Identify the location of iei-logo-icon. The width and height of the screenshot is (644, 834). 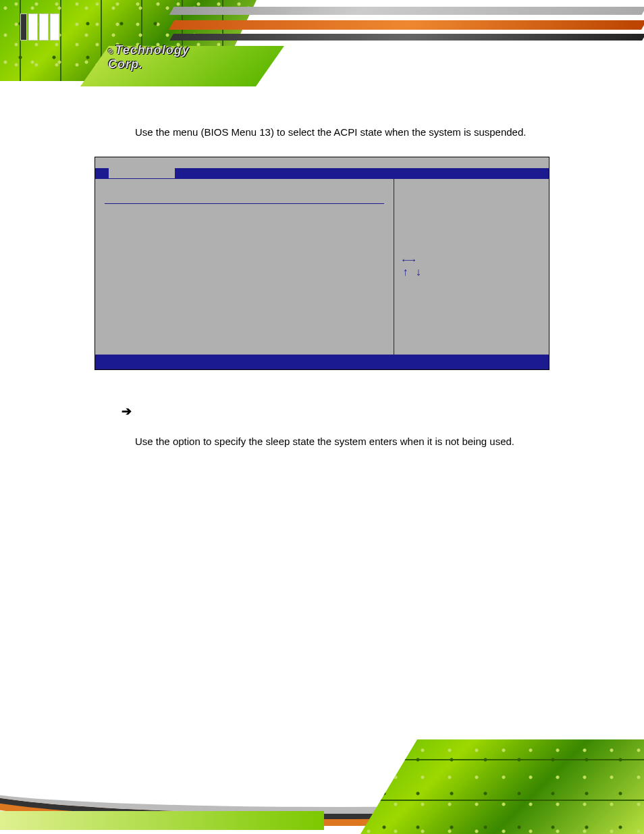
(40, 27).